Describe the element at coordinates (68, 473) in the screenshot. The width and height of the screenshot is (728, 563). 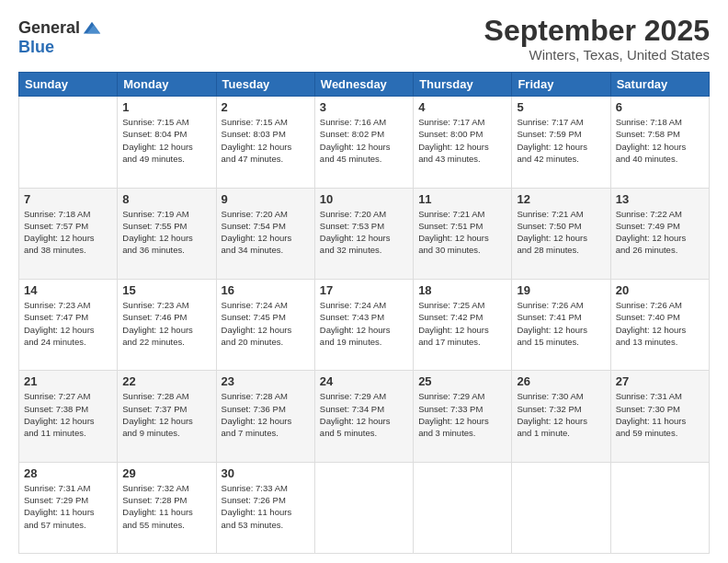
I see `day-number: 28` at that location.